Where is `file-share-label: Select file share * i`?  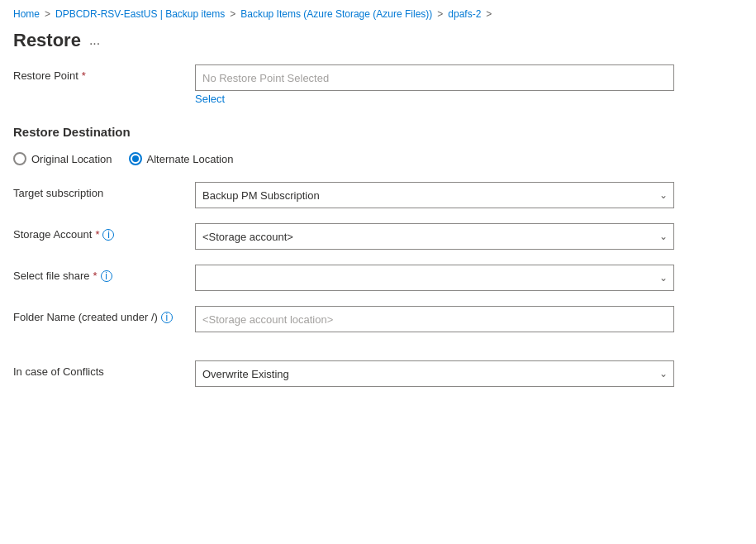
file-share-label: Select file share * i is located at coordinates (104, 273).